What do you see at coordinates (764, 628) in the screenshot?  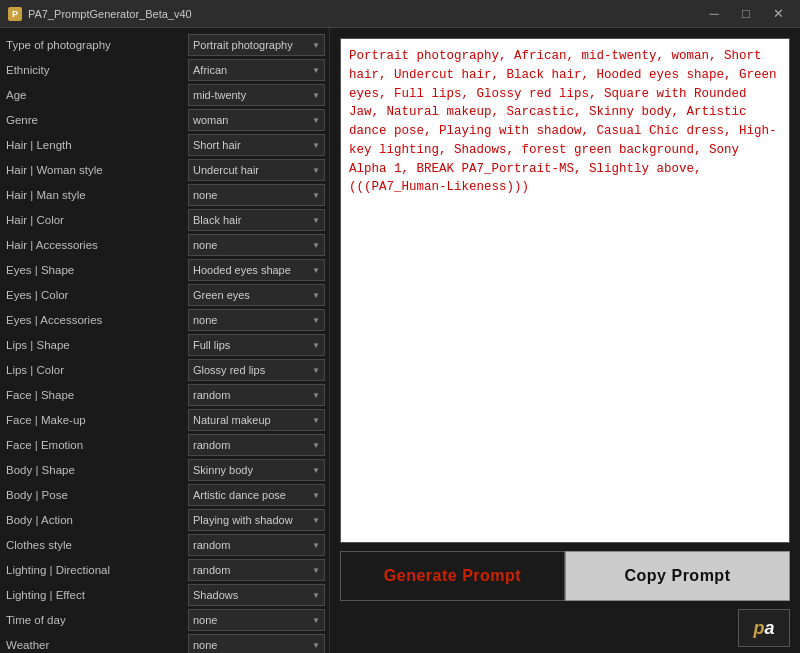 I see `logo-text: pa` at bounding box center [764, 628].